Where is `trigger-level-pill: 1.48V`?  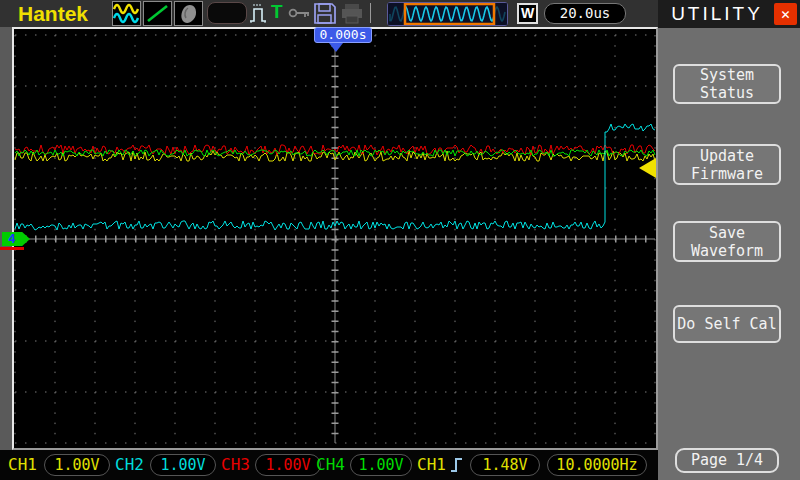
trigger-level-pill: 1.48V is located at coordinates (505, 465).